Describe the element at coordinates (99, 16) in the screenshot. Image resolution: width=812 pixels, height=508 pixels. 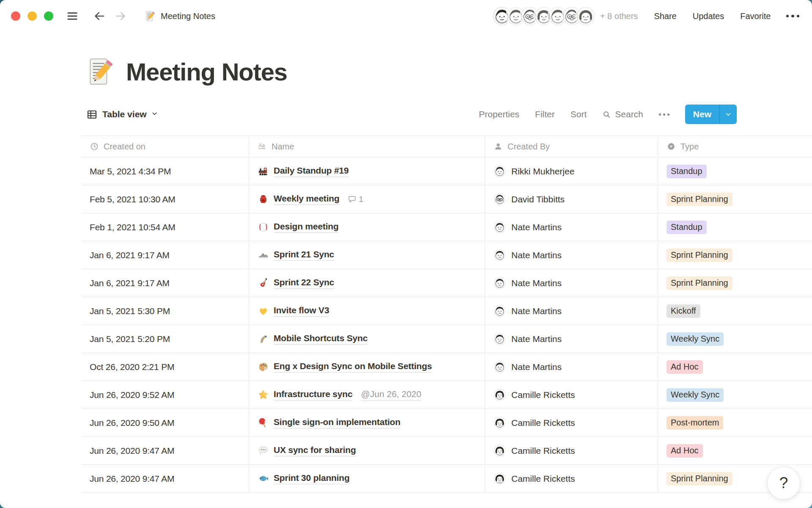
I see `back-arrow-icon` at that location.